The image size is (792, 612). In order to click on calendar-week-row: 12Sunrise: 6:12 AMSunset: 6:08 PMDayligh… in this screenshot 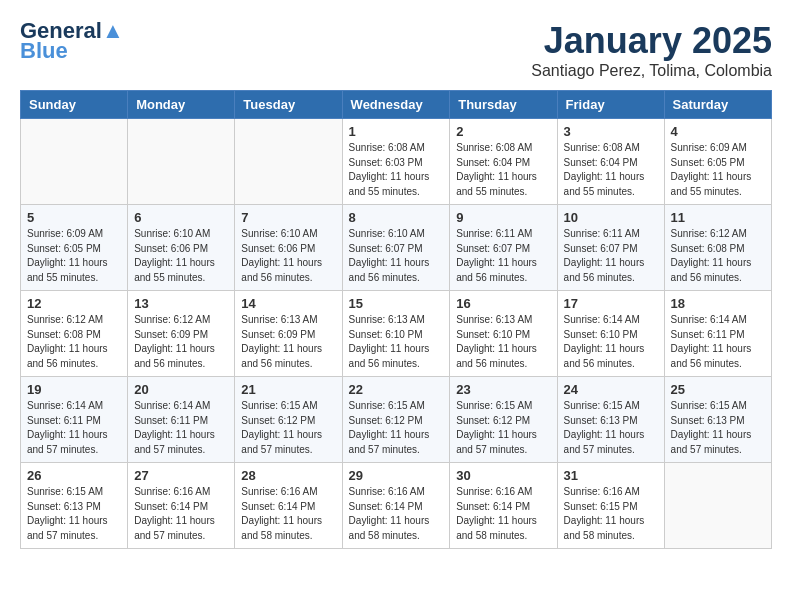, I will do `click(396, 334)`.